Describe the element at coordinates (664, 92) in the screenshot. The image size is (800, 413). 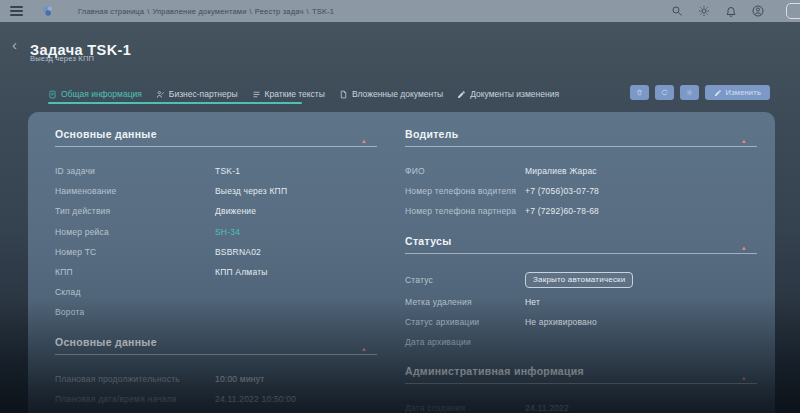
I see `refresh-icon` at that location.